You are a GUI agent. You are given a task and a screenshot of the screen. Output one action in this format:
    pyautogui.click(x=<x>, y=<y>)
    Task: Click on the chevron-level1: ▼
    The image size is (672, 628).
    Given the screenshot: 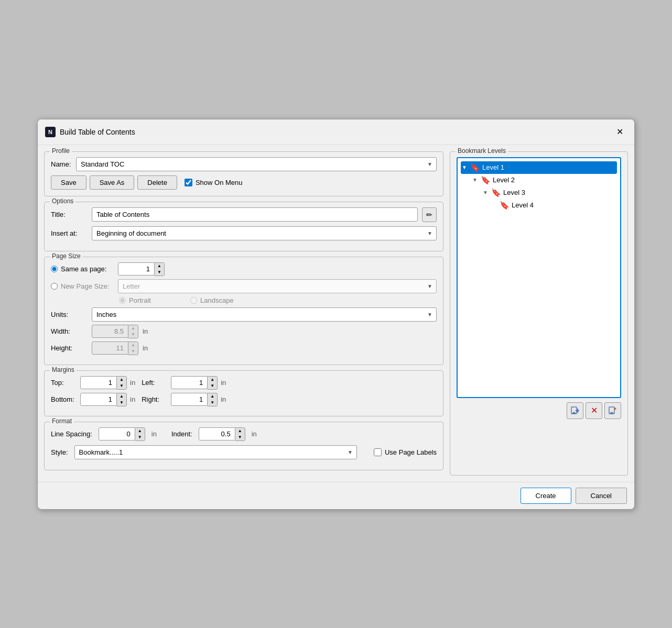 What is the action you would take?
    pyautogui.click(x=465, y=168)
    